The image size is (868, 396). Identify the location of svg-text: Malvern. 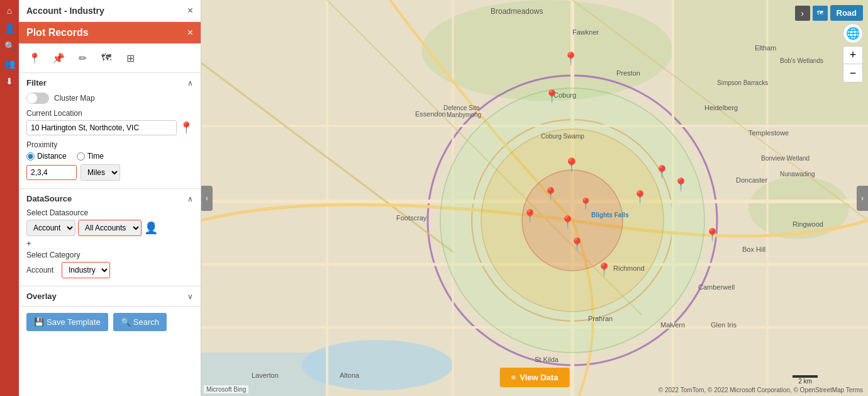
(673, 325).